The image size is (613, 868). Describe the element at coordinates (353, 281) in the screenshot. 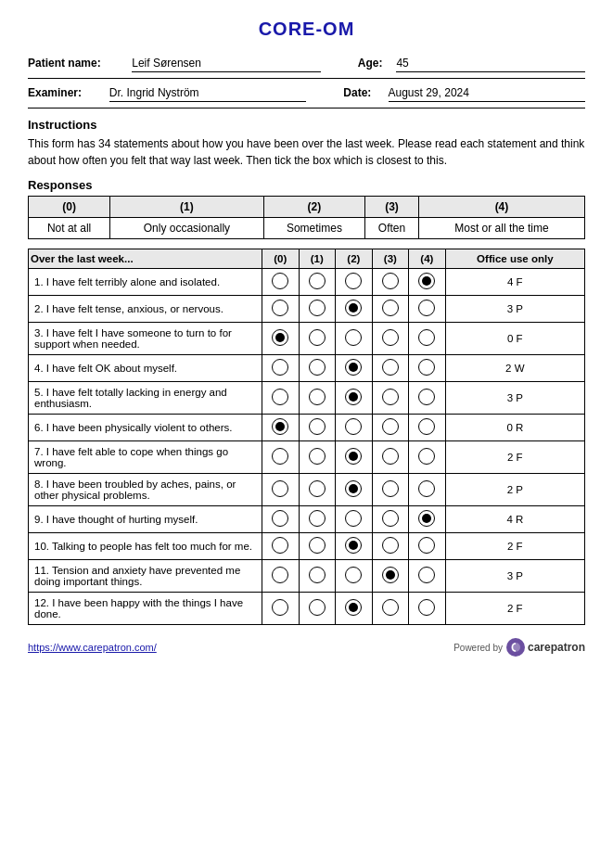

I see `radio-circle-q1-c2` at that location.